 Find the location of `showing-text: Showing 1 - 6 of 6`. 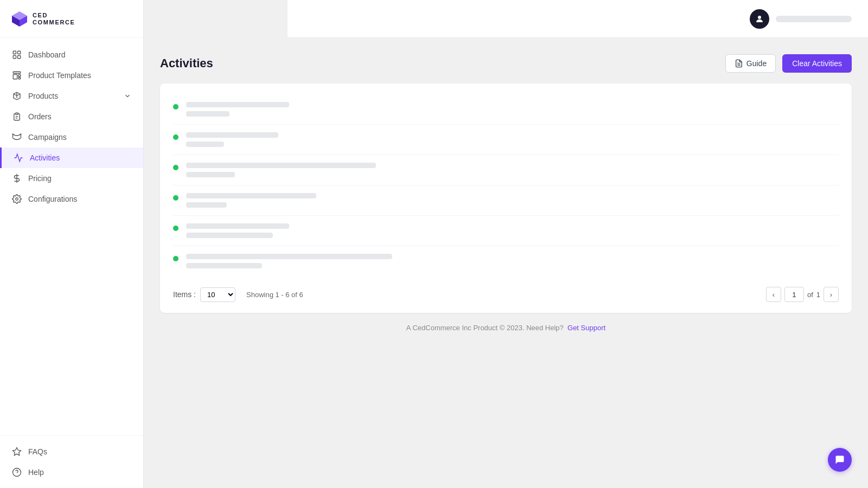

showing-text: Showing 1 - 6 of 6 is located at coordinates (275, 295).